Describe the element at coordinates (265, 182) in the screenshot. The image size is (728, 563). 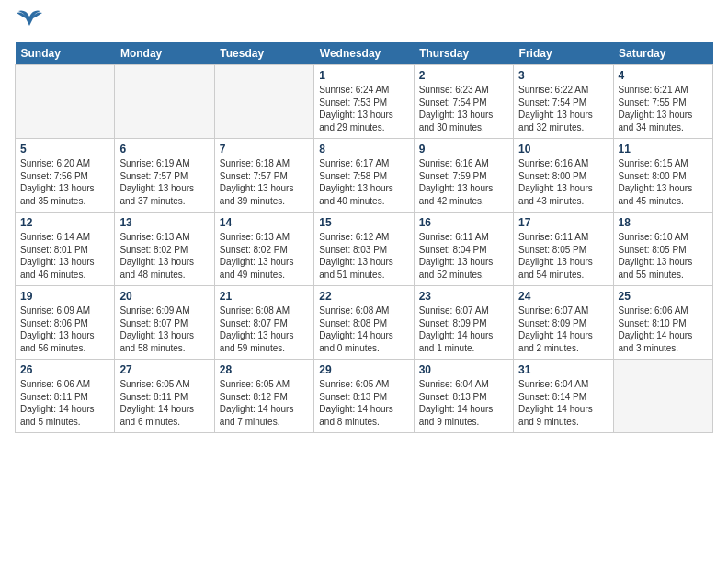
I see `day-info: Sunrise: 6:18 AM Sunset: 7:57 PM Dayligh…` at that location.